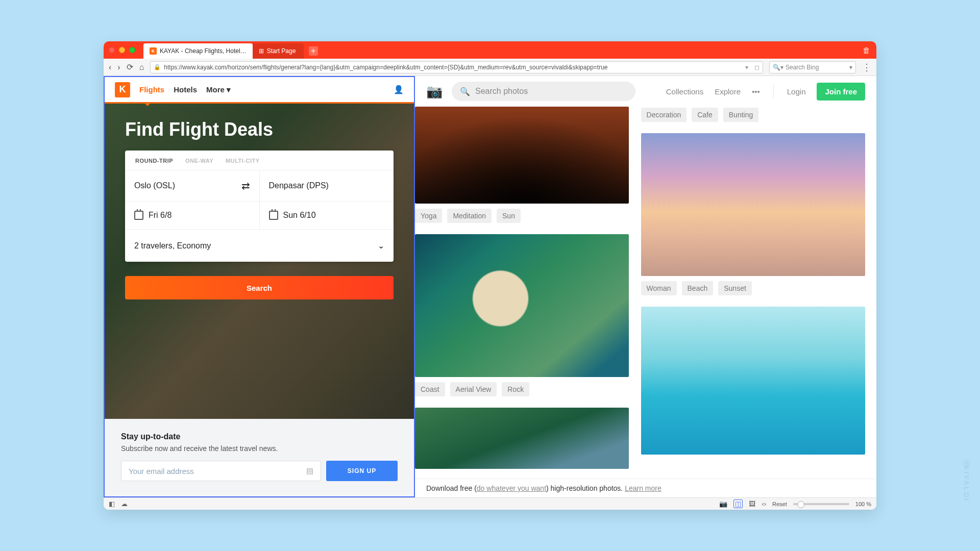 This screenshot has width=980, height=551. Describe the element at coordinates (429, 216) in the screenshot. I see `tag: Yoga` at that location.